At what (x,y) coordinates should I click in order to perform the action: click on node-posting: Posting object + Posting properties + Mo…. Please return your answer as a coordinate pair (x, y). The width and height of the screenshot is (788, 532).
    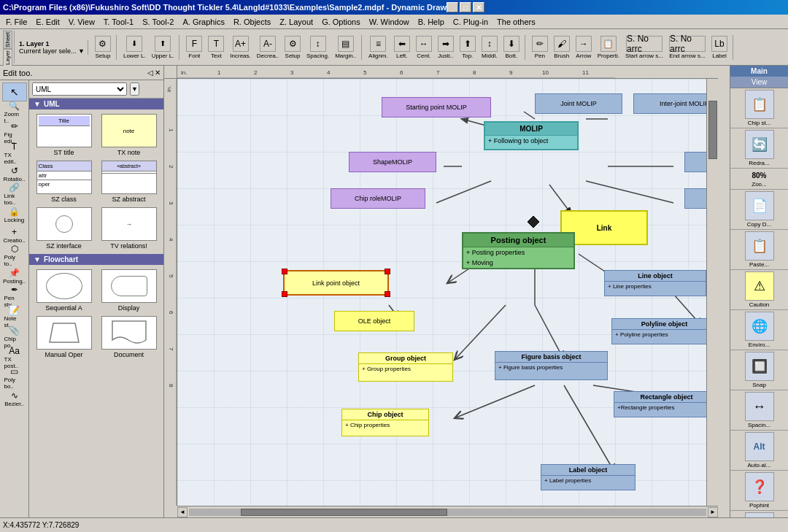
    Looking at the image, I should click on (518, 251).